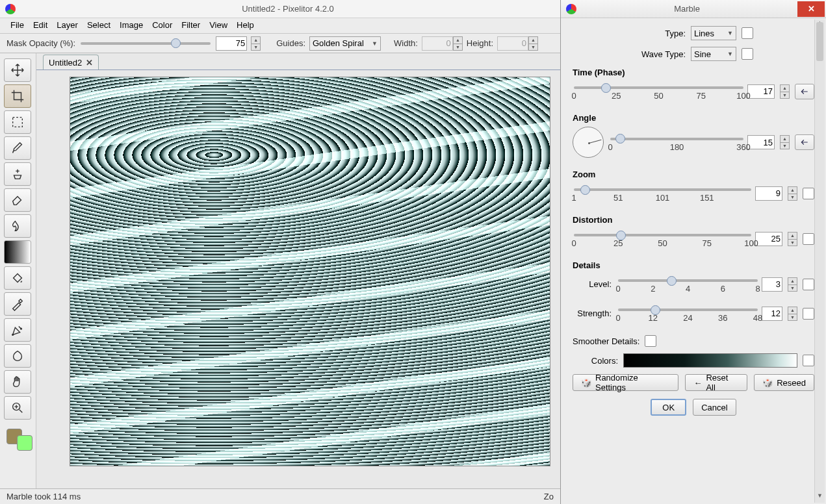 The width and height of the screenshot is (826, 504). What do you see at coordinates (345, 44) in the screenshot?
I see `guides-combo: Golden Spiral` at bounding box center [345, 44].